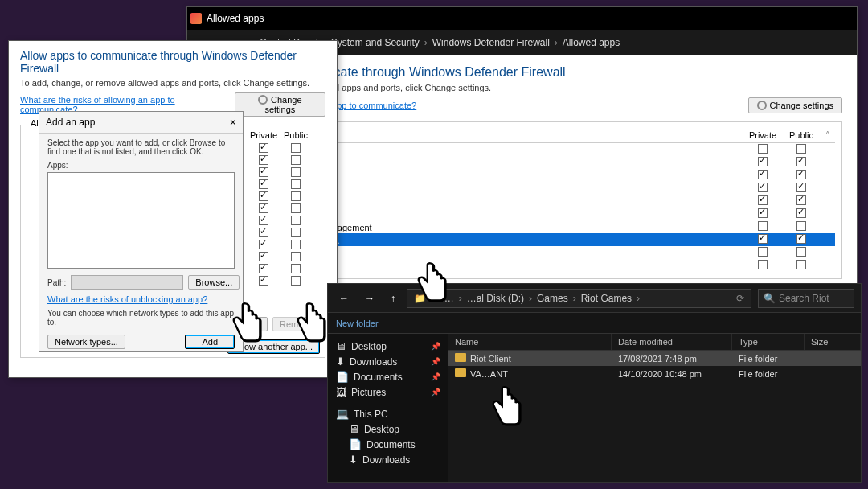  Describe the element at coordinates (214, 282) in the screenshot. I see `browse-button: Browse...` at that location.